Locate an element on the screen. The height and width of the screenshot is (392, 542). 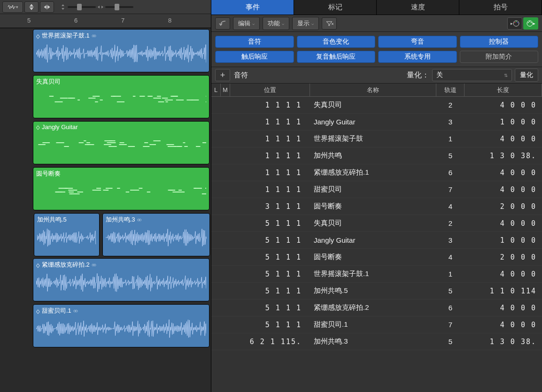
event-row: 5 1 1 1 加州共鸣.5 5 1 1 0 114 is located at coordinates (377, 291).